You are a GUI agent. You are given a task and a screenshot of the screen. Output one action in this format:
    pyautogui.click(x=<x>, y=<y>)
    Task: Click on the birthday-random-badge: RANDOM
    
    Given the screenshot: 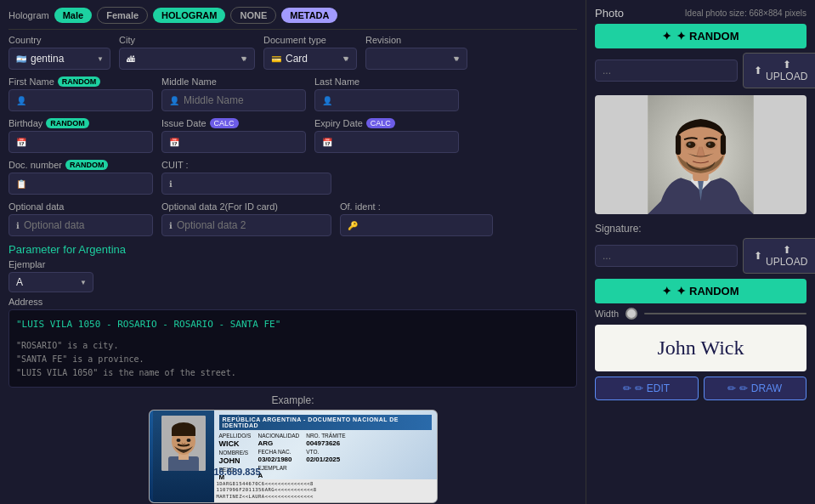 What is the action you would take?
    pyautogui.click(x=68, y=123)
    